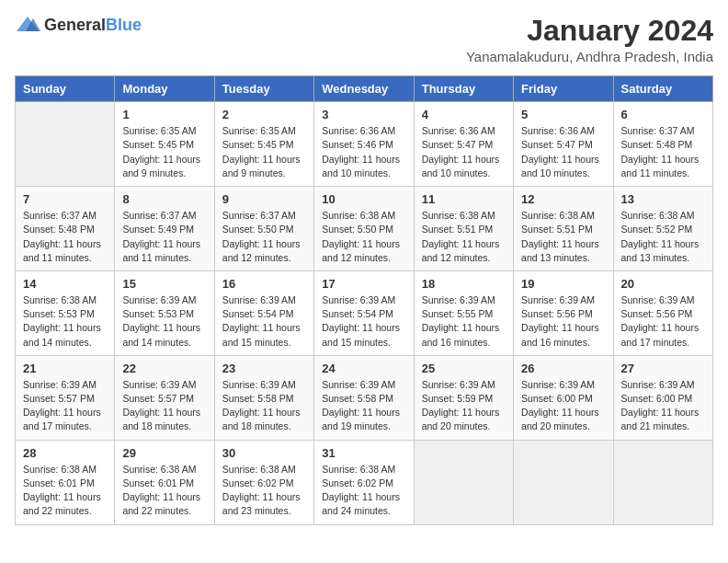  I want to click on logo-general: General, so click(75, 25).